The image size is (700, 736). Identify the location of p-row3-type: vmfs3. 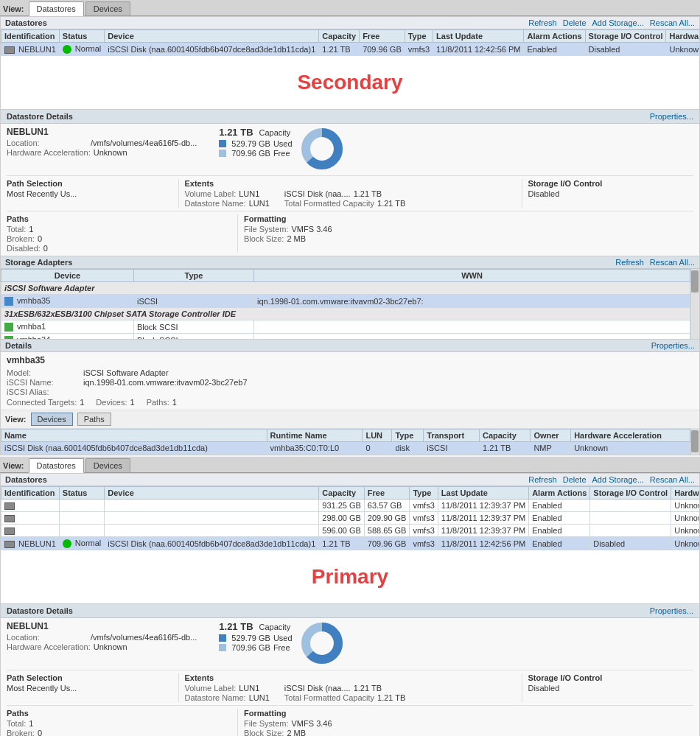
(424, 530).